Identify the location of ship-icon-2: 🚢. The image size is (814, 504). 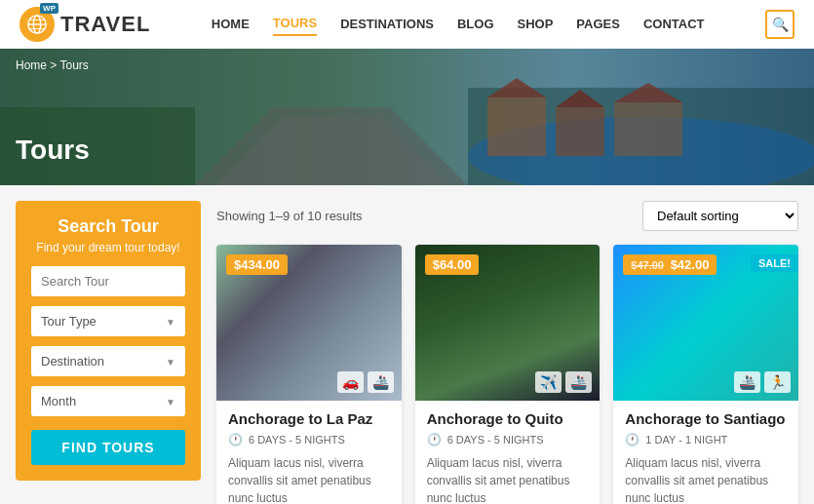
(579, 382).